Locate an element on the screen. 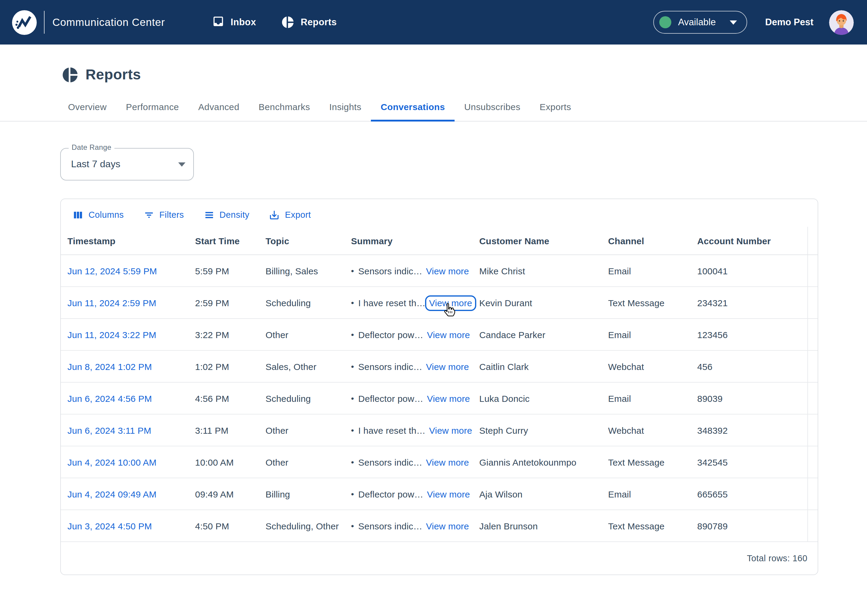  tab-exports: Exports is located at coordinates (556, 107).